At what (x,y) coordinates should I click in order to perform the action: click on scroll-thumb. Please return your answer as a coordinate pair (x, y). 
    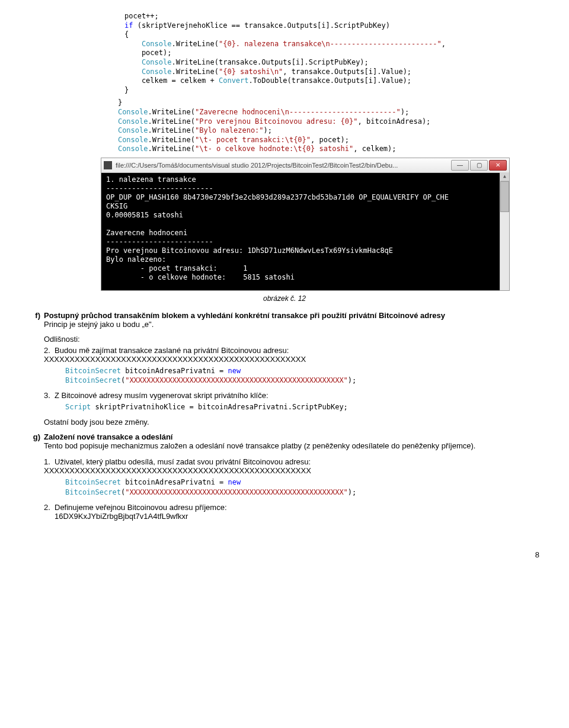
    Looking at the image, I should click on (505, 197).